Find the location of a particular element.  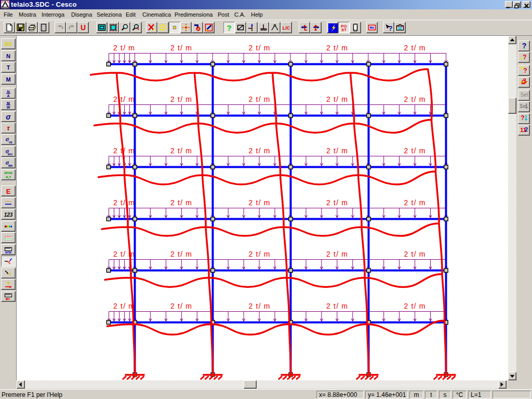

svg-text: MAX is located at coordinates (10, 155).